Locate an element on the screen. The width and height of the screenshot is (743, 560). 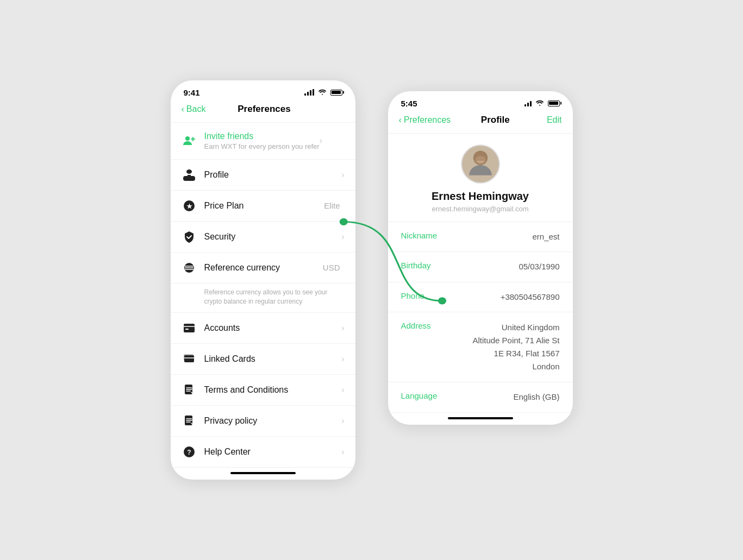
invite-icon is located at coordinates (189, 141).